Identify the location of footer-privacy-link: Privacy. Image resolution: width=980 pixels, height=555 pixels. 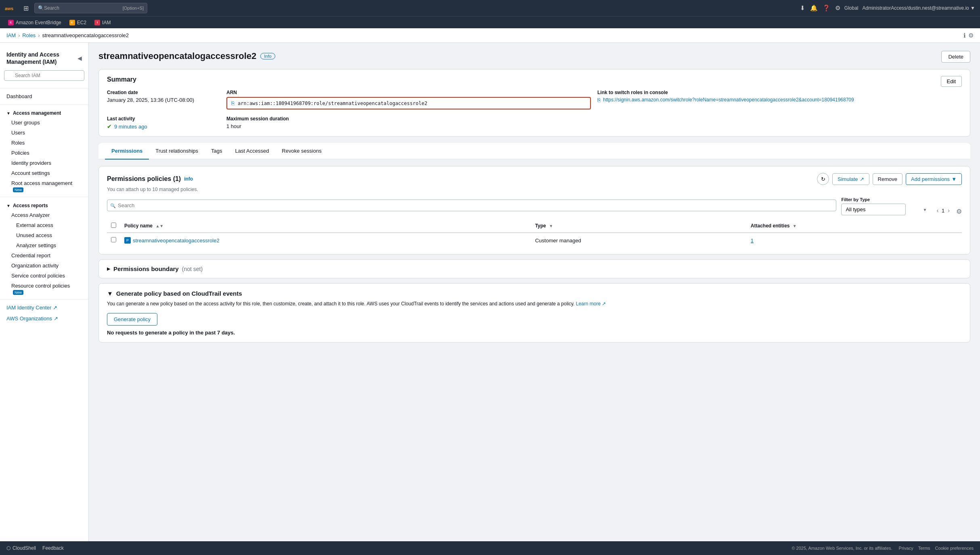
(906, 548).